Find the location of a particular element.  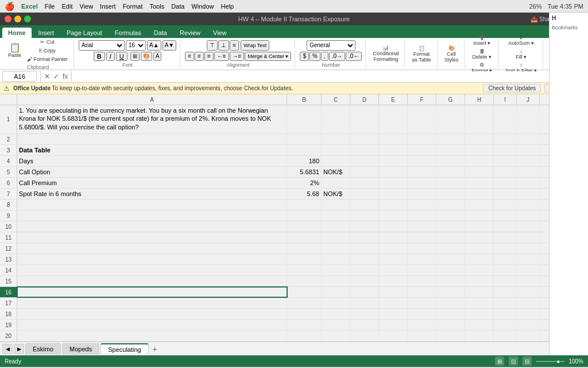

cell-20J is located at coordinates (528, 336).